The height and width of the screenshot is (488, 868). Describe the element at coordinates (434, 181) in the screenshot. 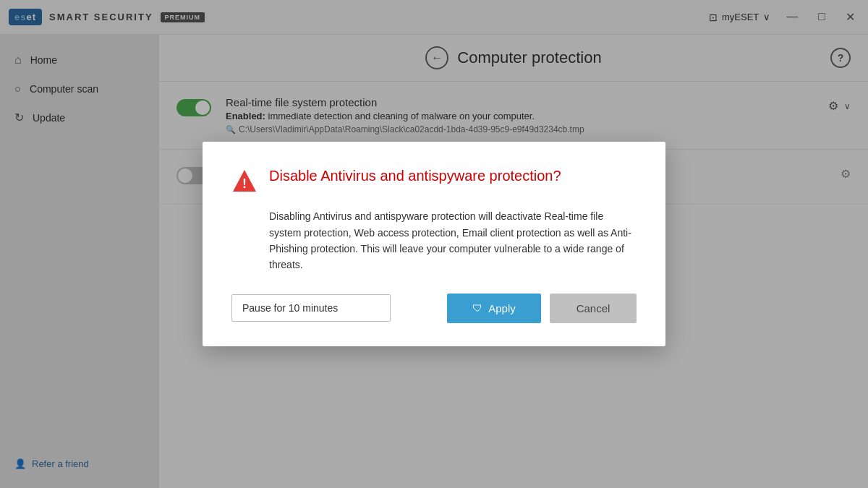

I see `modal-header: ! Disable Antivirus and antispyware prot…` at that location.